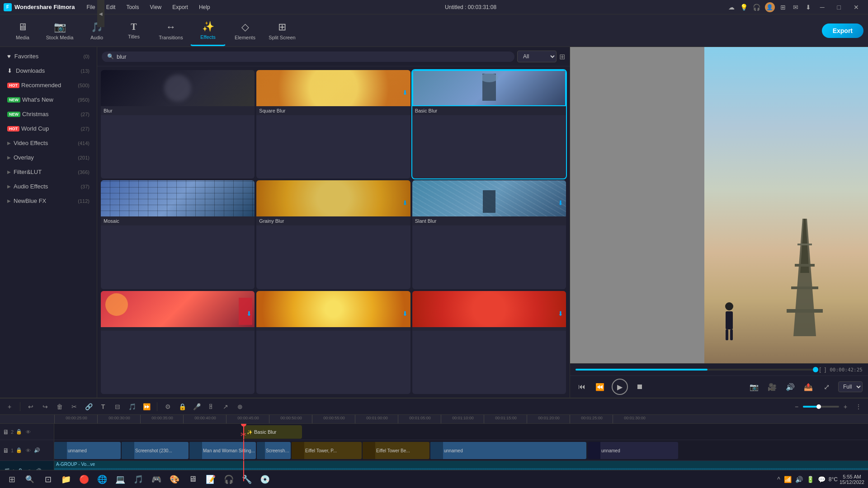 This screenshot has width=868, height=488. I want to click on taskbar-icon-6: 🖥, so click(193, 479).